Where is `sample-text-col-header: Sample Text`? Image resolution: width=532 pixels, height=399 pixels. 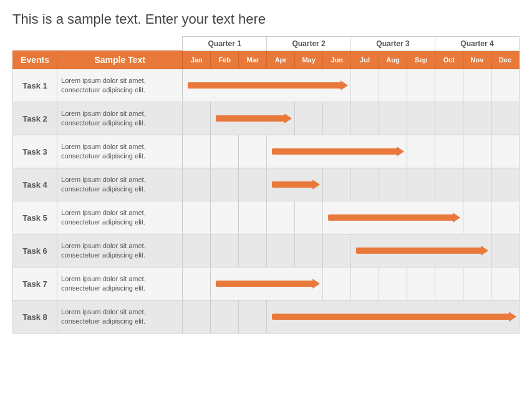
sample-text-col-header: Sample Text is located at coordinates (120, 60).